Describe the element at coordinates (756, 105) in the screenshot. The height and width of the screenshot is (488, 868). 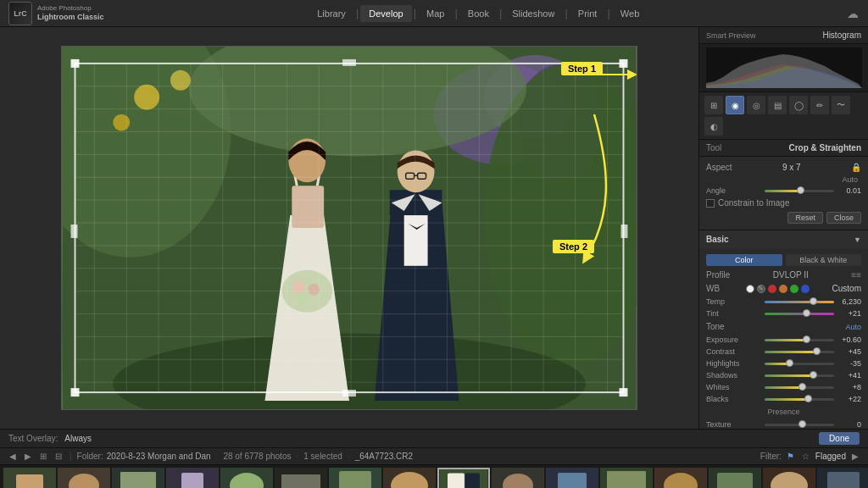
I see `redeye-icon: ◎` at that location.